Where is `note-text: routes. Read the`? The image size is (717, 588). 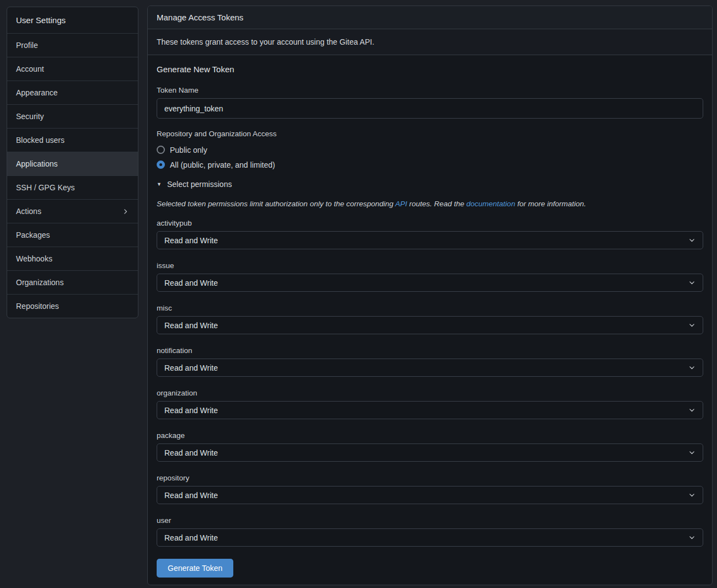
note-text: routes. Read the is located at coordinates (437, 204).